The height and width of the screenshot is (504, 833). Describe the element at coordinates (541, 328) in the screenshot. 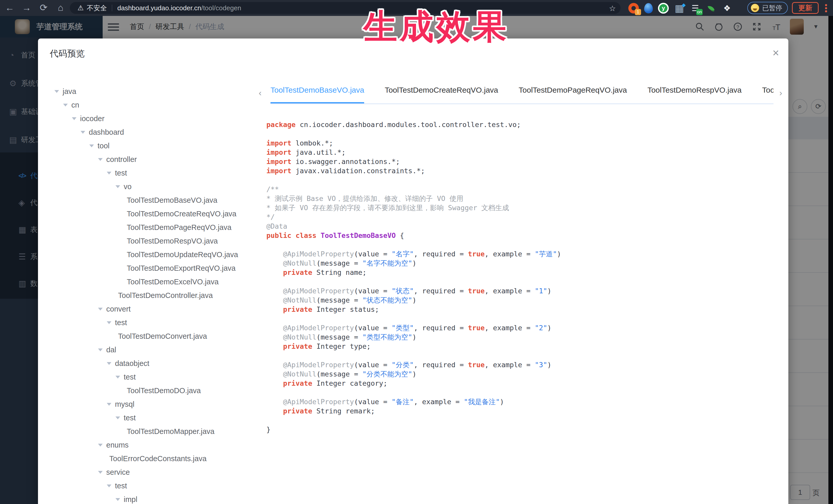

I see `code-token-str: "2"` at that location.